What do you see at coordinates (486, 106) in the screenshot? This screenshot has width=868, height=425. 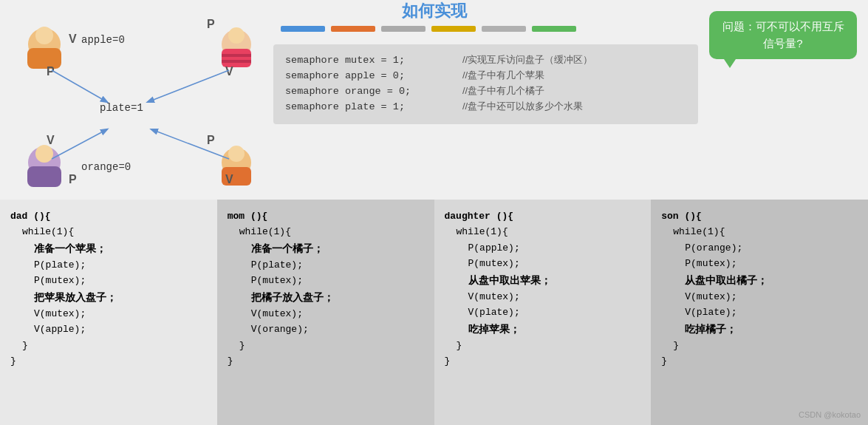 I see `code-line-4: semaphore plate = 1; //盘子中还可以放多少个水果` at bounding box center [486, 106].